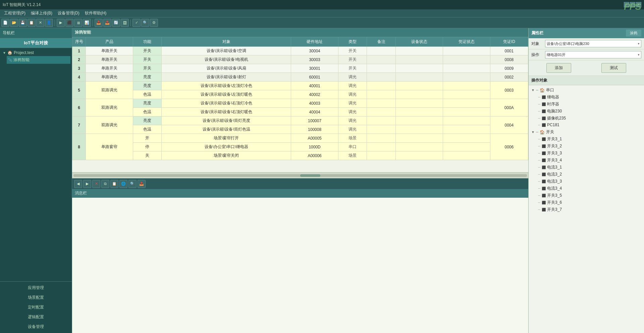 This screenshot has width=644, height=333. Describe the element at coordinates (301, 138) in the screenshot. I see `table-row: 8单路窗帘开场景\窗帘打开A00005场景0006` at that location.